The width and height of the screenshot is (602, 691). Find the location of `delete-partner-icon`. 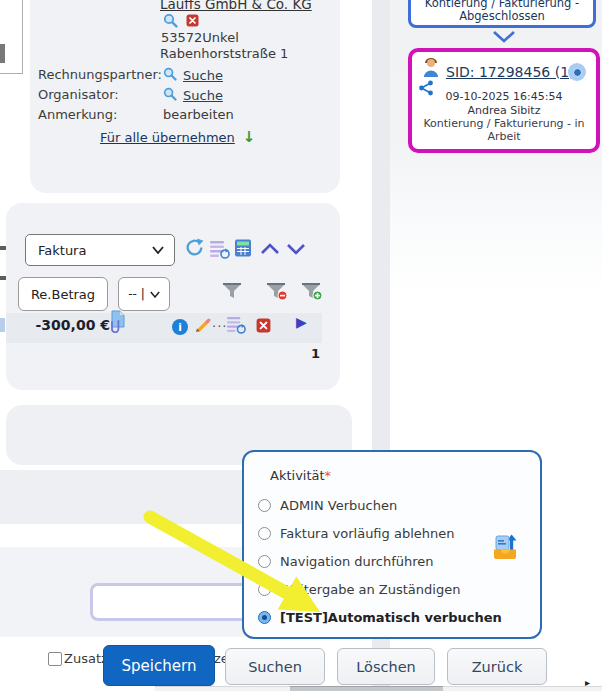

delete-partner-icon is located at coordinates (192, 22).